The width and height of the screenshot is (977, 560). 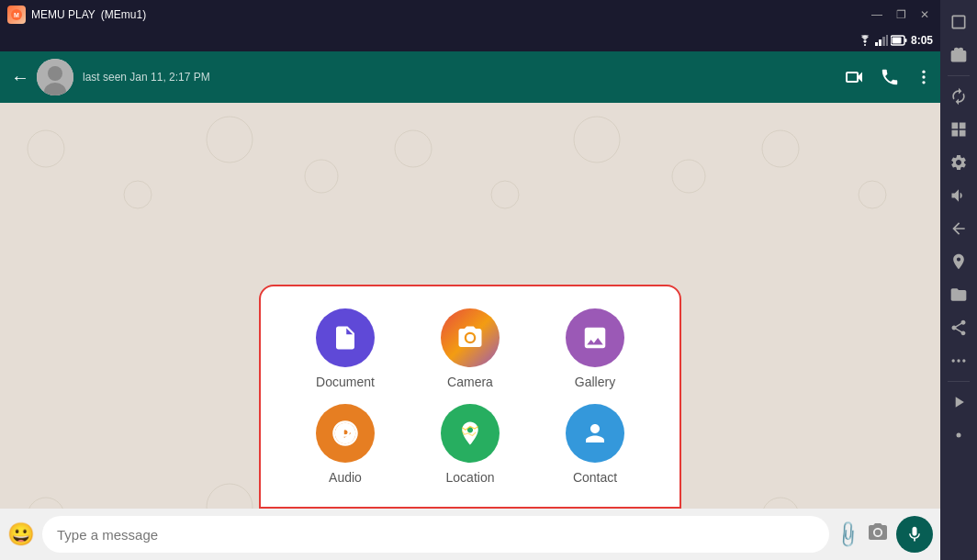 What do you see at coordinates (470, 433) in the screenshot?
I see `location-icon` at bounding box center [470, 433].